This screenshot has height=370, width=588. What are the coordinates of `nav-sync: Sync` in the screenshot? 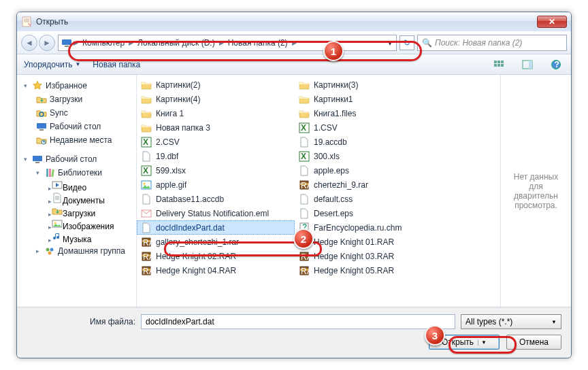 It's located at (76, 113).